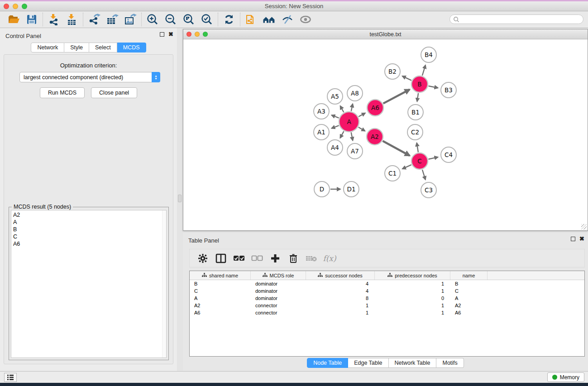 The width and height of the screenshot is (588, 386). What do you see at coordinates (375, 137) in the screenshot?
I see `graph-node-A2: A2` at bounding box center [375, 137].